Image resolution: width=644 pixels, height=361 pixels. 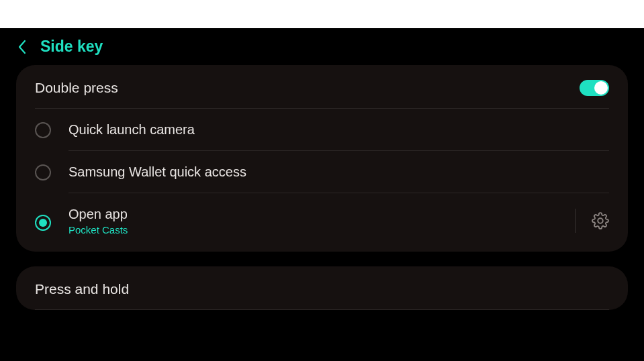 What do you see at coordinates (322, 289) in the screenshot?
I see `press-and-hold-card: Press and hold` at bounding box center [322, 289].